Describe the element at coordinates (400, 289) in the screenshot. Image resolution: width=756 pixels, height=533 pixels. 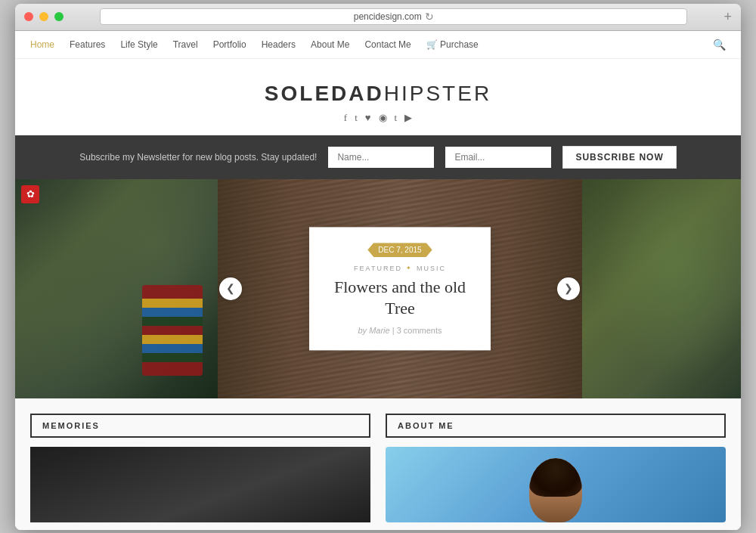
I see `slider-card: DEC 7, 2015 FEATURED ✦ MUSIC Flowers and…` at that location.